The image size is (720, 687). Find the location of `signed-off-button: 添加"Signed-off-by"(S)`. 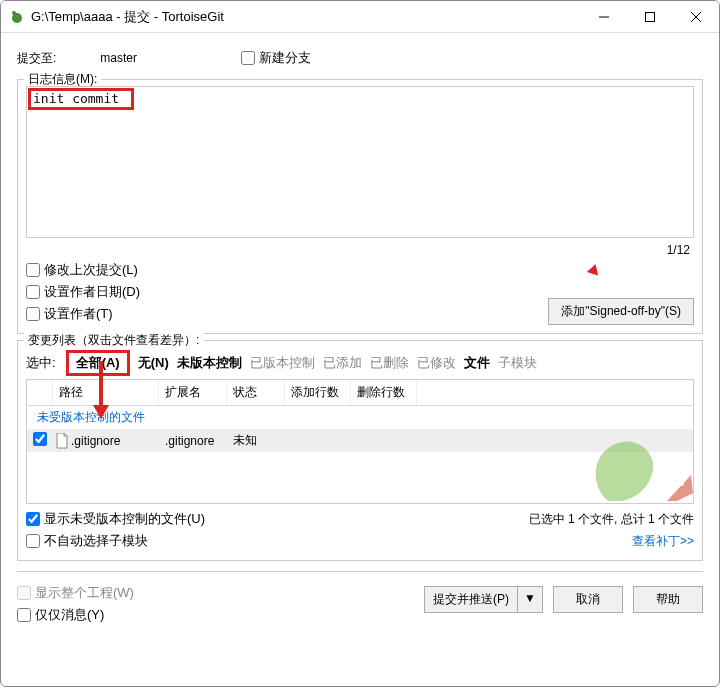

signed-off-button: 添加"Signed-off-by"(S) is located at coordinates (621, 312).